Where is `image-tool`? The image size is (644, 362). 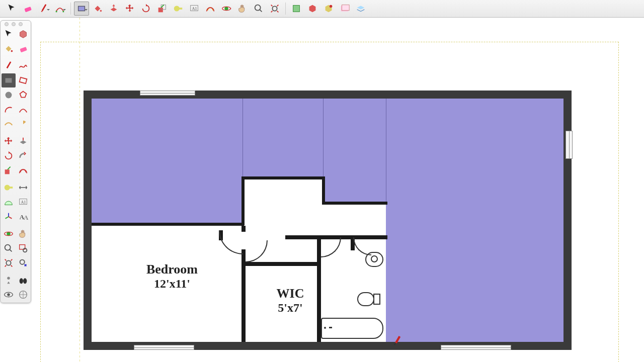 image-tool is located at coordinates (345, 9).